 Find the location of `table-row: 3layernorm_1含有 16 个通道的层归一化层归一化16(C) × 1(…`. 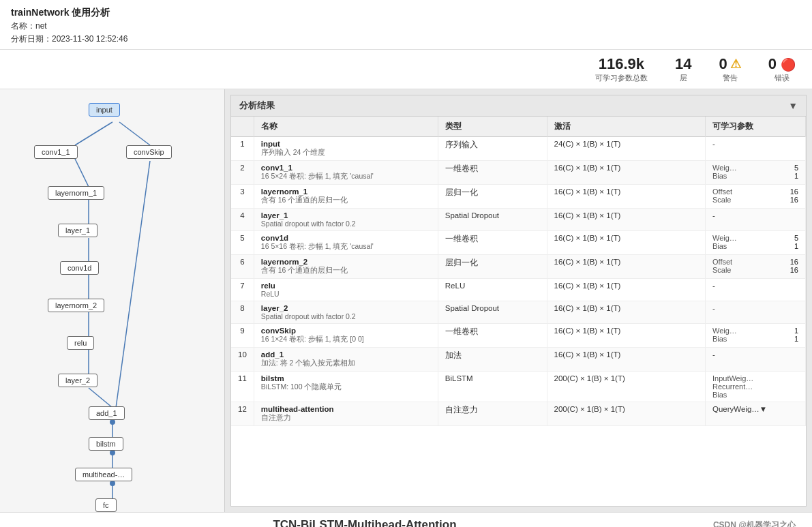

table-row: 3layernorm_1含有 16 个通道的层归一化层归一化16(C) × 1(… is located at coordinates (518, 196).